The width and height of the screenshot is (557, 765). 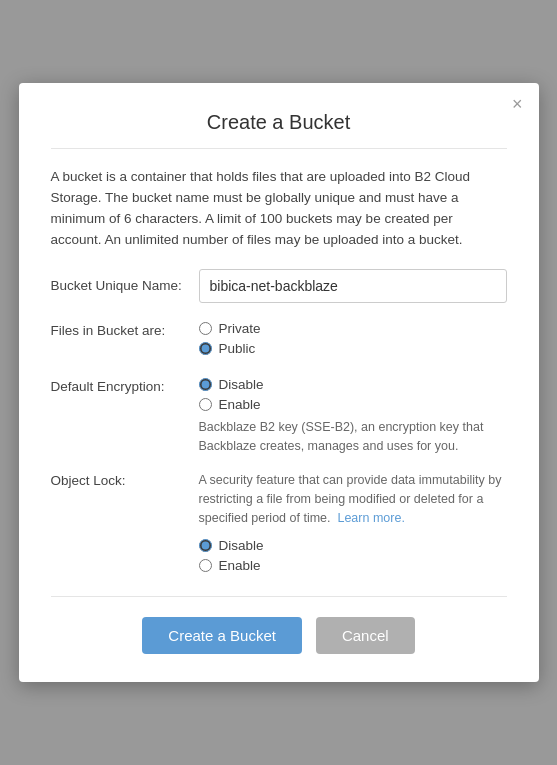 What do you see at coordinates (353, 328) in the screenshot?
I see `files-private-option: Private` at bounding box center [353, 328].